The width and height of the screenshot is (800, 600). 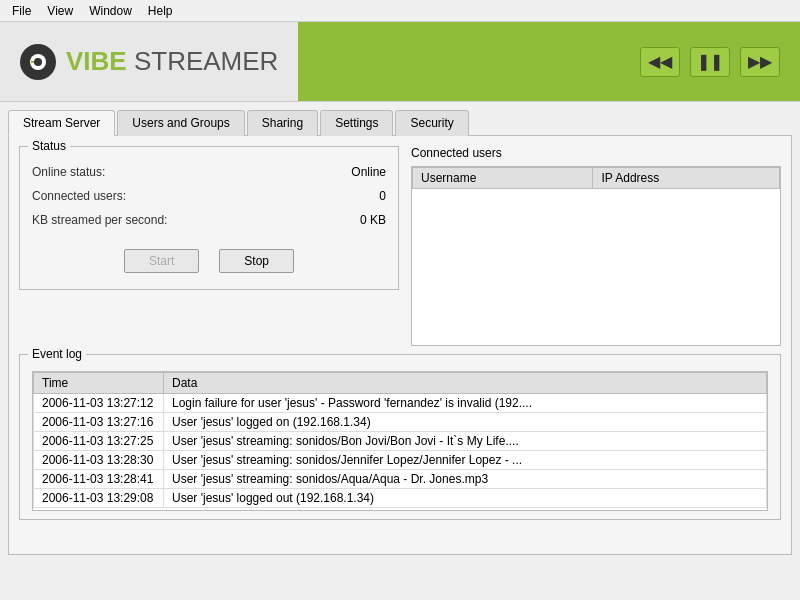 I want to click on logo-streamer: STREAMER, so click(x=203, y=61).